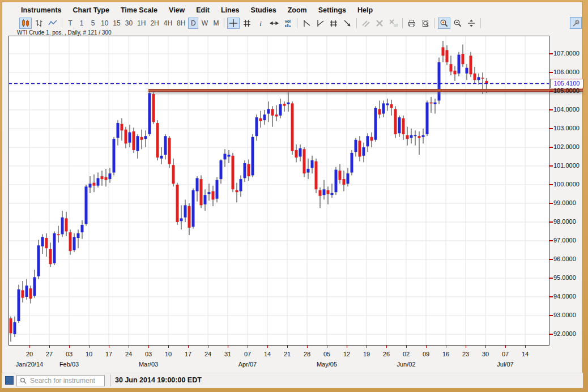 This screenshot has width=588, height=392. Describe the element at coordinates (247, 23) in the screenshot. I see `grid-toggle-button` at that location.